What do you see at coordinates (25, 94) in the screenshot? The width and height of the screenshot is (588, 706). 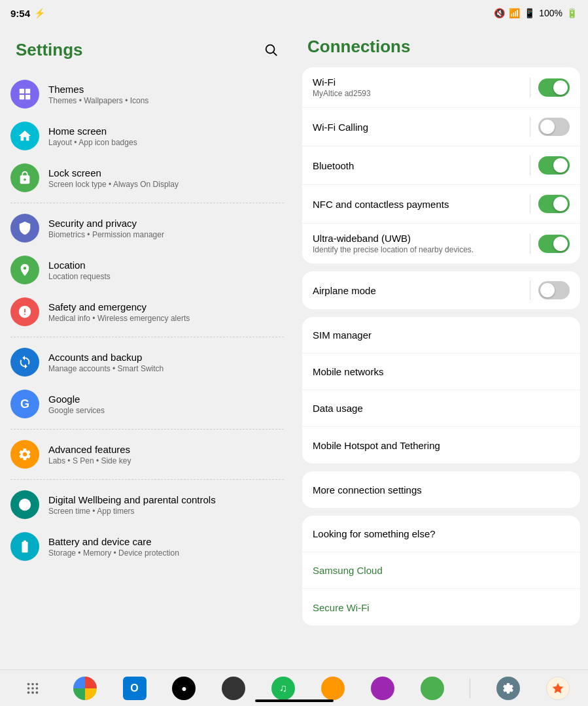 I see `themes-icon` at bounding box center [25, 94].